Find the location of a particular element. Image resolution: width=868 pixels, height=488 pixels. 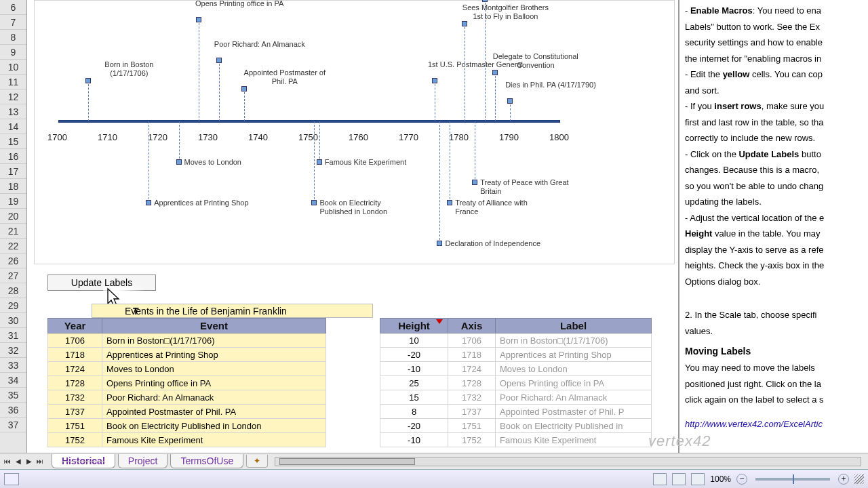

view-layout-icon is located at coordinates (679, 479).